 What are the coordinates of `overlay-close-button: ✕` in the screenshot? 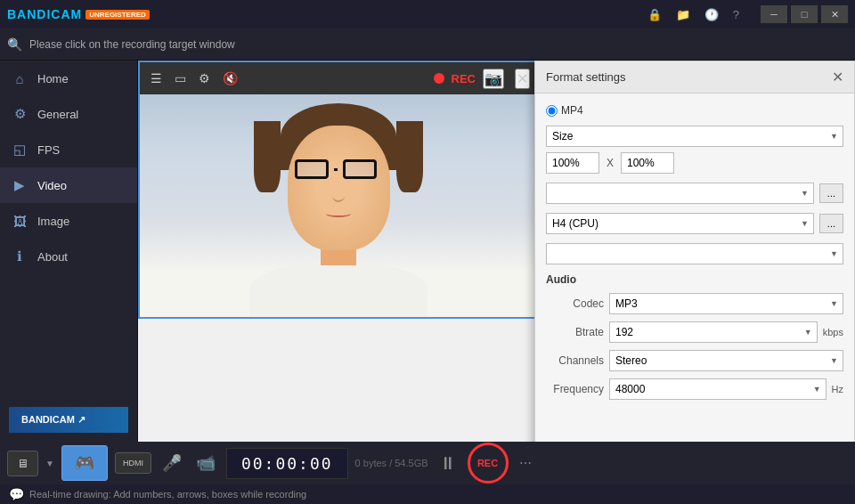 It's located at (837, 77).